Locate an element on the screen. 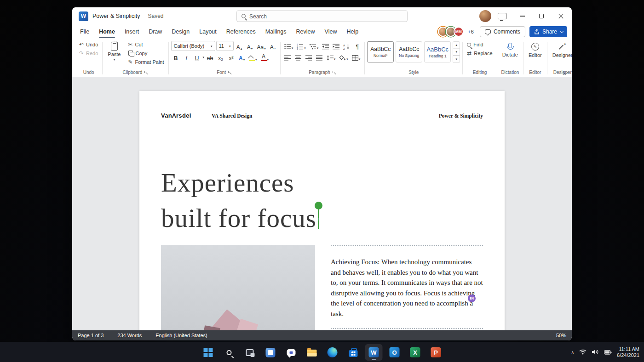 The image size is (644, 362). tab-draw: Draw is located at coordinates (155, 32).